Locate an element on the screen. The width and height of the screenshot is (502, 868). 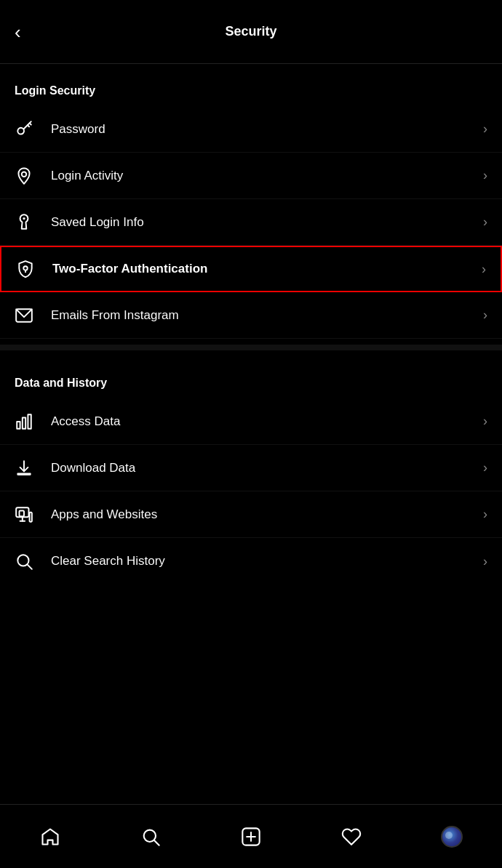
saved-login-menu-item: Saved Login Info › is located at coordinates (251, 222).